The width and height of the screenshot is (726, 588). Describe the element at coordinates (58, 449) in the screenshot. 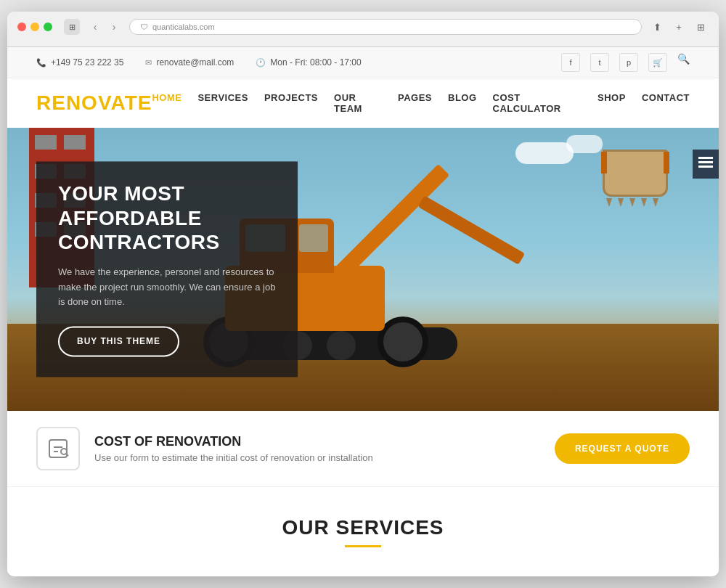

I see `renovation-icon` at that location.